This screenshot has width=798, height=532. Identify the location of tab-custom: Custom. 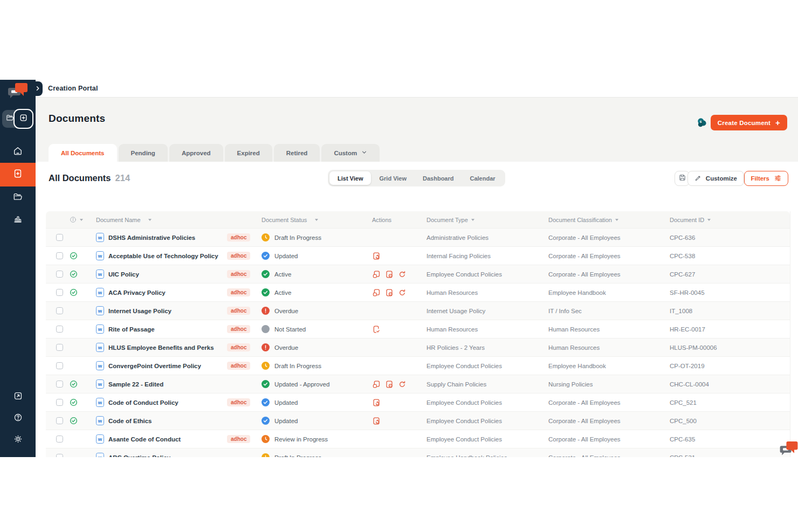
(350, 153).